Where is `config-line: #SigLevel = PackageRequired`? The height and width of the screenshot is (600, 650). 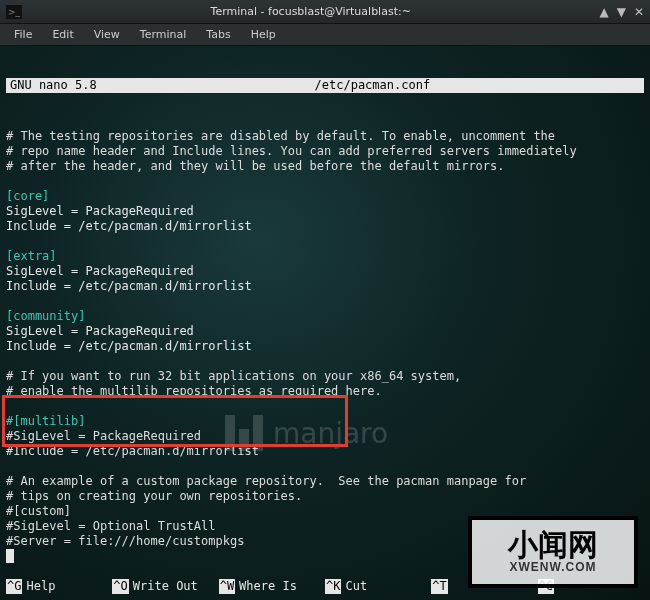
config-line: #SigLevel = PackageRequired is located at coordinates (104, 436).